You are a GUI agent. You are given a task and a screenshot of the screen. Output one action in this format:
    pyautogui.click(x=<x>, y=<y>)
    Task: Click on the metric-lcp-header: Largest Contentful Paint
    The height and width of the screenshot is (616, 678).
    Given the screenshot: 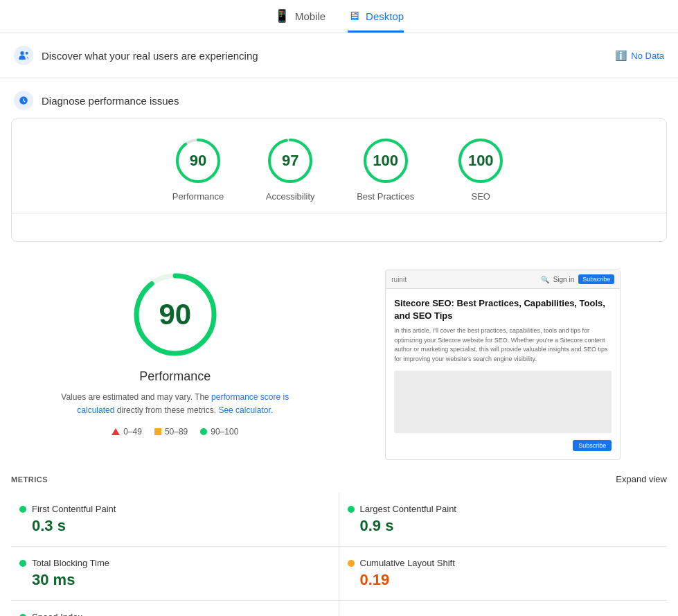 What is the action you would take?
    pyautogui.click(x=503, y=509)
    